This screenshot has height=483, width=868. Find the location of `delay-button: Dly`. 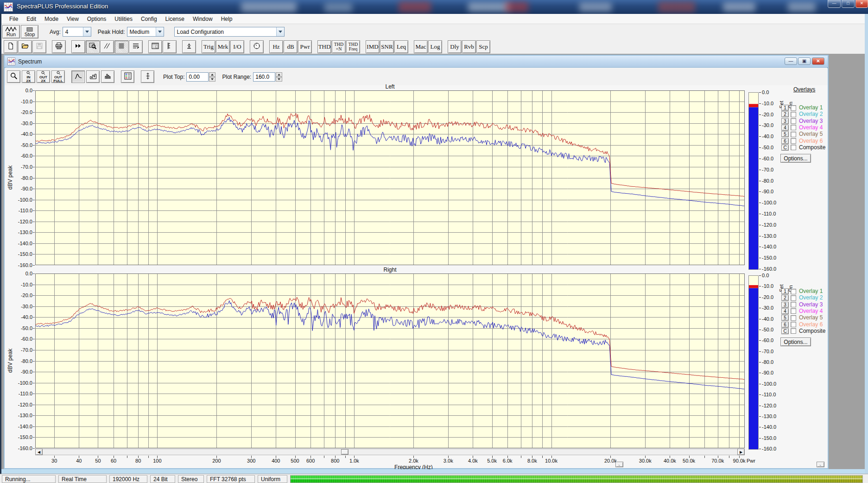

delay-button: Dly is located at coordinates (455, 47).